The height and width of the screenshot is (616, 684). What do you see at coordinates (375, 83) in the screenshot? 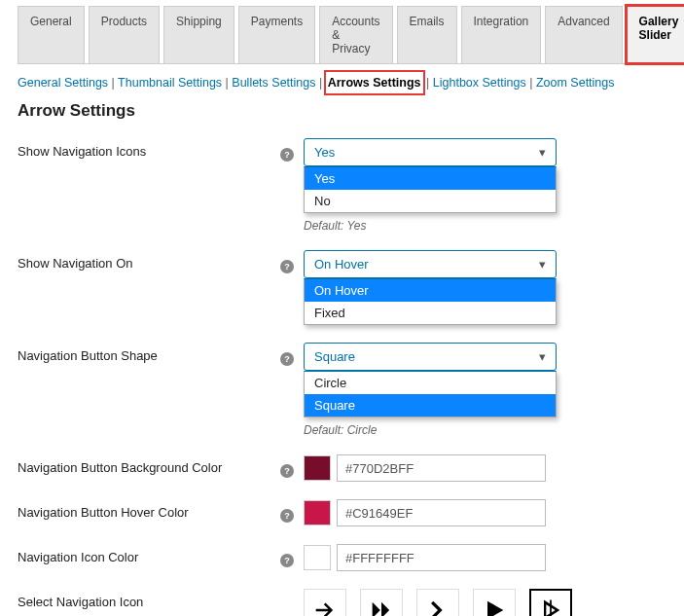
I see `sublink-arrows-settings: Arrows Settings` at bounding box center [375, 83].